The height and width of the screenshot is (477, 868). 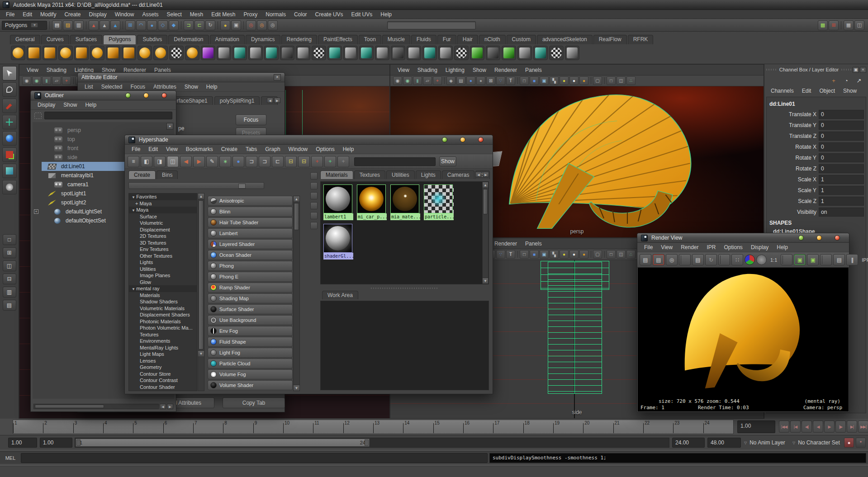 What do you see at coordinates (163, 282) in the screenshot?
I see `create-tree-item: Glow` at bounding box center [163, 282].